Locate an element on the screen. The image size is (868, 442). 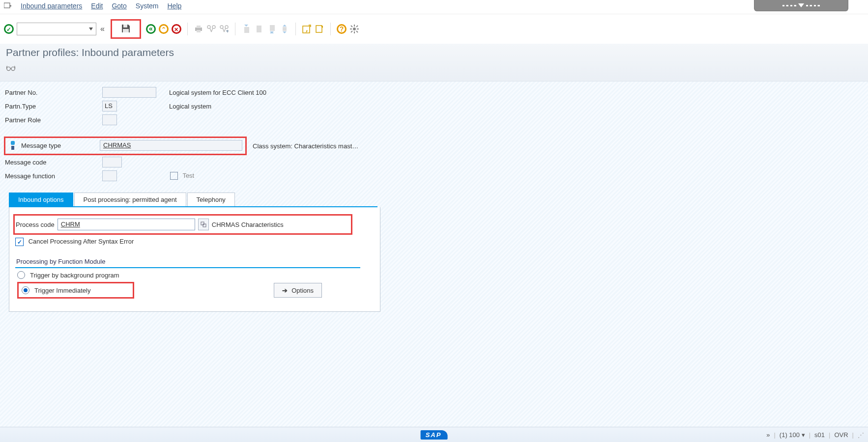
message-type-label: Message type is located at coordinates (58, 145).